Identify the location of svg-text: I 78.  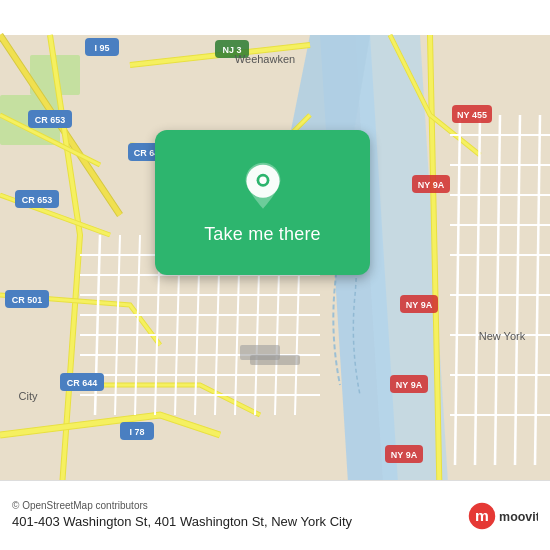
(136, 432).